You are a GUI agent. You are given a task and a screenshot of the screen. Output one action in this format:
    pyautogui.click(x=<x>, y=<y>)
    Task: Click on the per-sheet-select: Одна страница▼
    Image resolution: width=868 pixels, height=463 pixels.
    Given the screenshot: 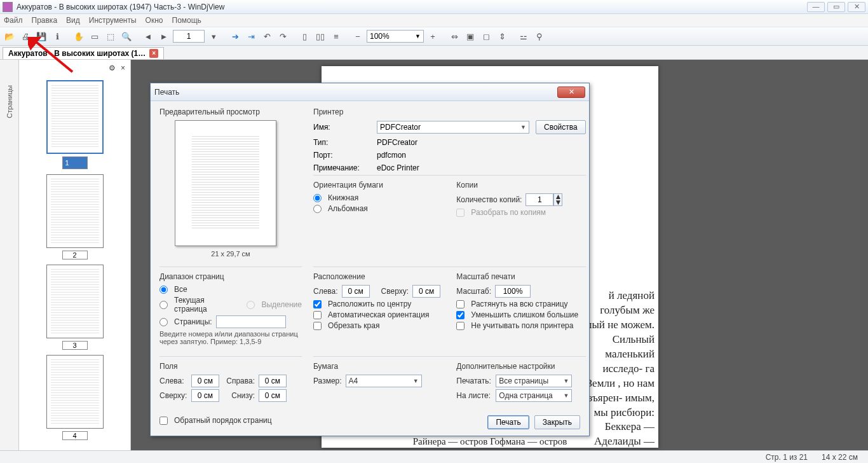 What is the action you would take?
    pyautogui.click(x=534, y=396)
    